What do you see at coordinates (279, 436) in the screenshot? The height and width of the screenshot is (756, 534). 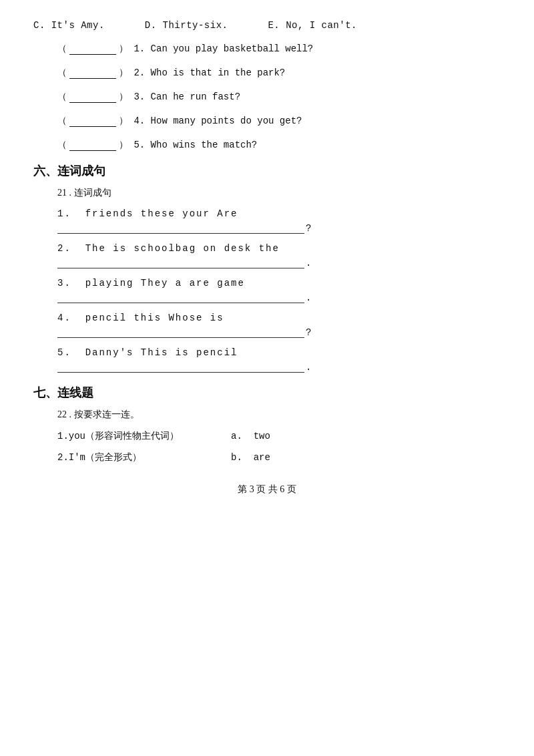 I see `connect-item-1: 1.you（形容词性物主代词） a. two` at bounding box center [279, 436].